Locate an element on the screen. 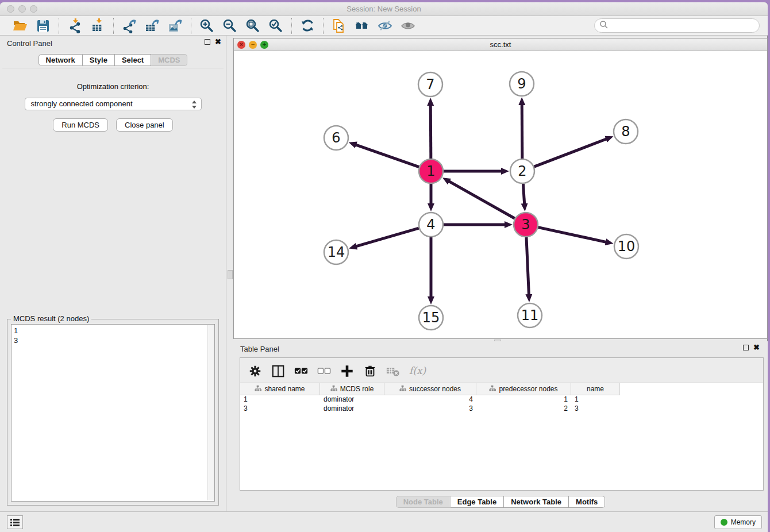 The height and width of the screenshot is (532, 770). add-column-icon is located at coordinates (346, 371).